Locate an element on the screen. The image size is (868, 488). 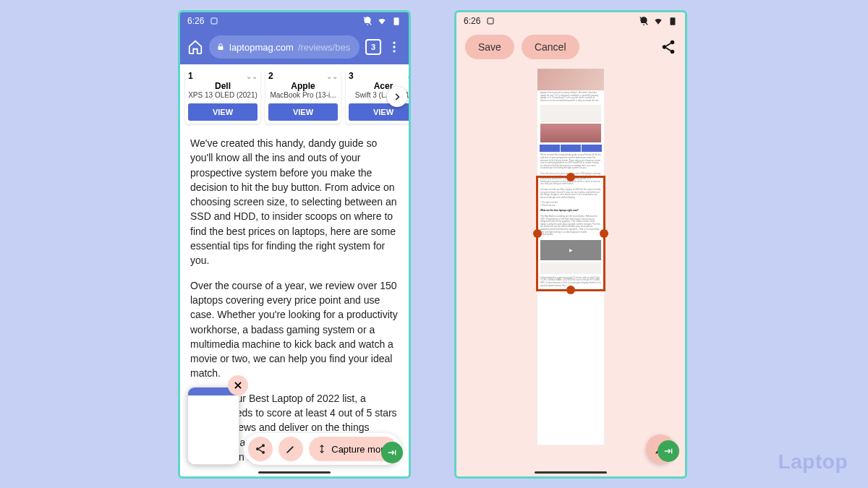
url-path: /reviews/bes is located at coordinates (324, 48).